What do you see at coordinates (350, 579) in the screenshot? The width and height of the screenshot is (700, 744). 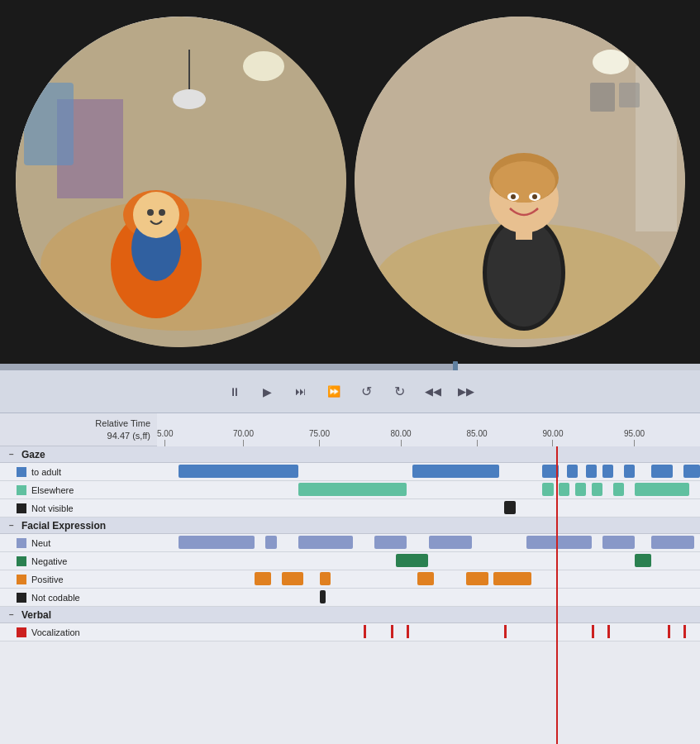 I see `track-row-positive: Positive` at bounding box center [350, 579].